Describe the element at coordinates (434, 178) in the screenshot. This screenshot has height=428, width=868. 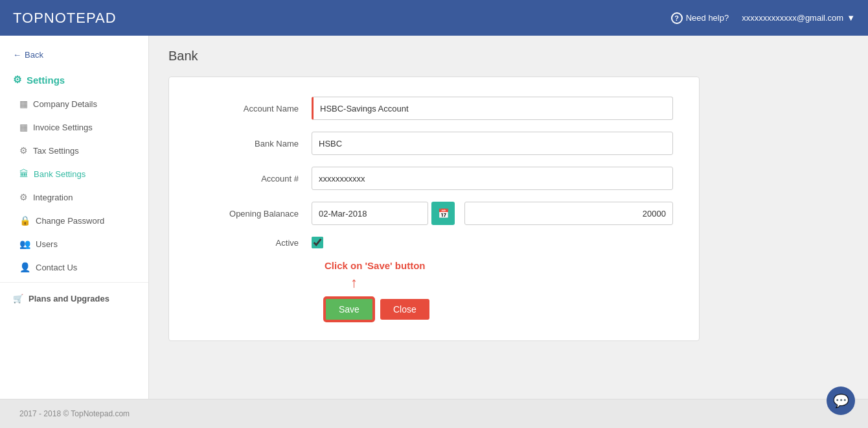
I see `account-number-row: Account #` at that location.